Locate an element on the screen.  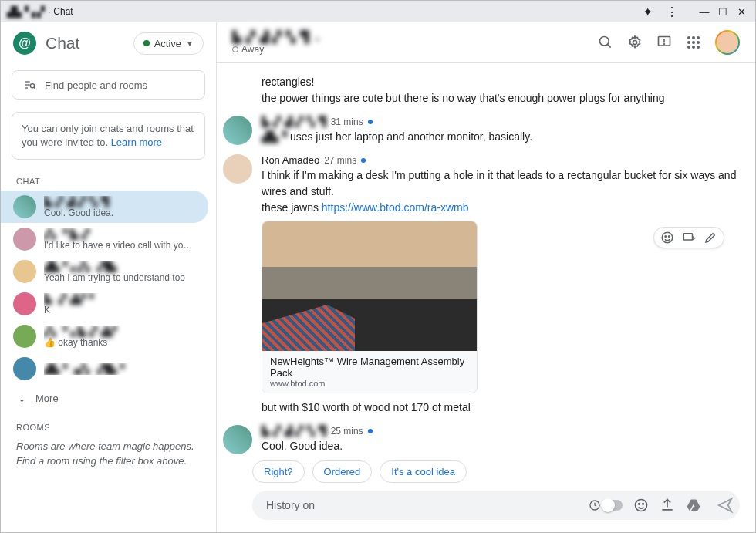
react-emoji-button is located at coordinates (667, 238).